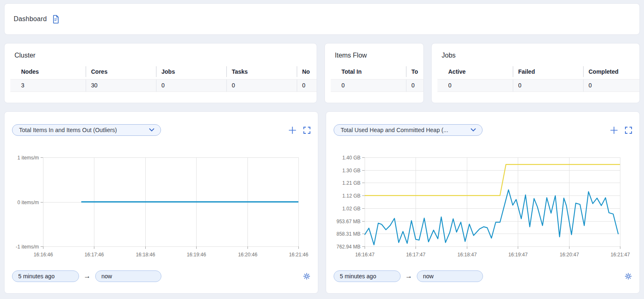  I want to click on metric-selector-label: Total Used Heap and Committed Heap (..., so click(406, 130).